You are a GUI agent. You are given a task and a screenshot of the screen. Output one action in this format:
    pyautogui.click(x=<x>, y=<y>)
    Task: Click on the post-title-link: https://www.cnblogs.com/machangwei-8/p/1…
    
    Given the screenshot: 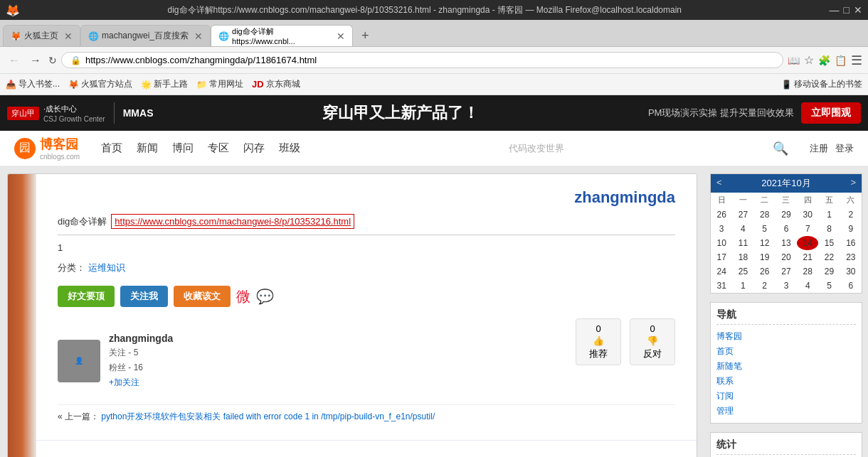 What is the action you would take?
    pyautogui.click(x=233, y=222)
    